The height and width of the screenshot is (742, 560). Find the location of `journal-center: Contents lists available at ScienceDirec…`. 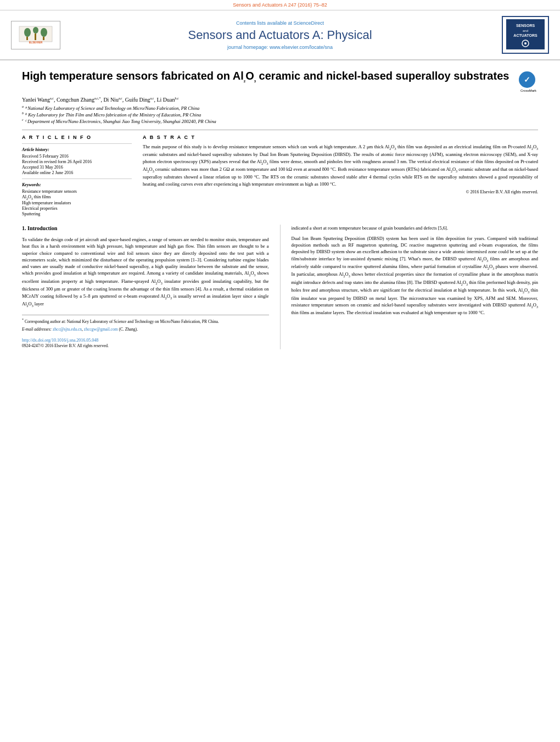

journal-center: Contents lists available at ScienceDirec… is located at coordinates (280, 35).